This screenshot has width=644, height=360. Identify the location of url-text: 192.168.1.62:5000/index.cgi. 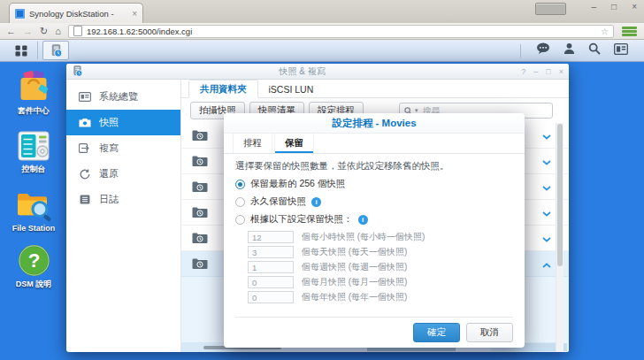
(140, 32).